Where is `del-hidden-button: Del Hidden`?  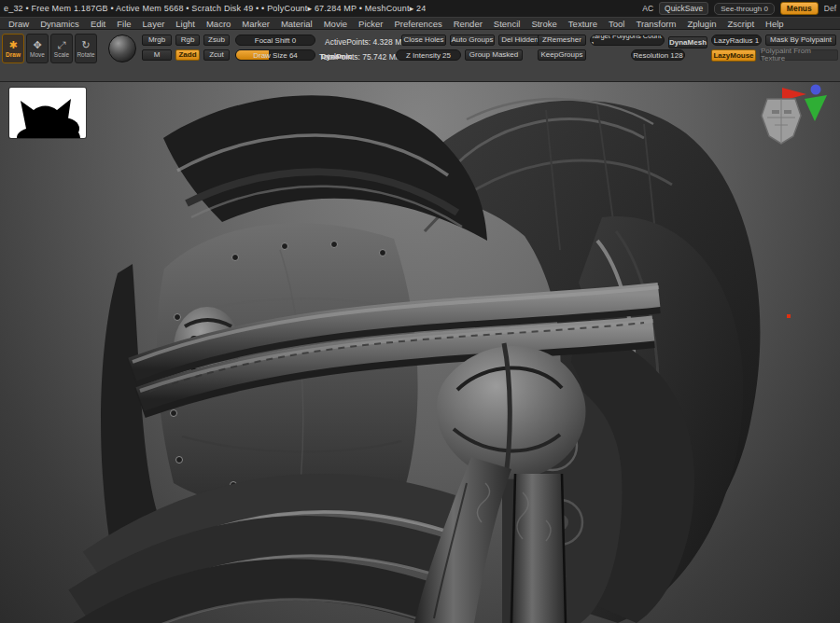
del-hidden-button: Del Hidden is located at coordinates (520, 40).